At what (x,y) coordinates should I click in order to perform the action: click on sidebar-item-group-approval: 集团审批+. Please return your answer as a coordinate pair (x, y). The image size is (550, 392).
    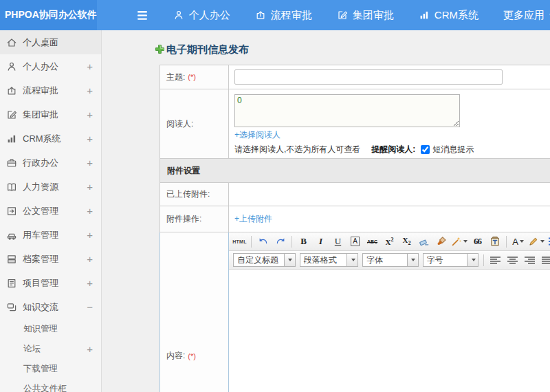
    Looking at the image, I should click on (51, 114).